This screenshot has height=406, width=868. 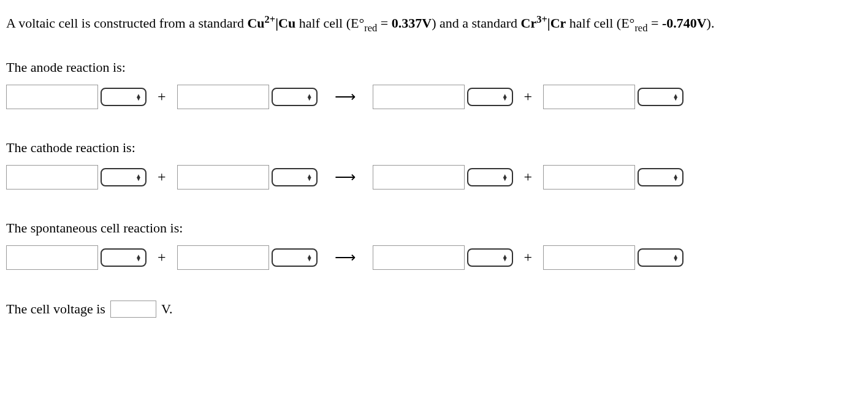 What do you see at coordinates (294, 177) in the screenshot?
I see `cathode-coeff-2-stepper: ▲▼` at bounding box center [294, 177].